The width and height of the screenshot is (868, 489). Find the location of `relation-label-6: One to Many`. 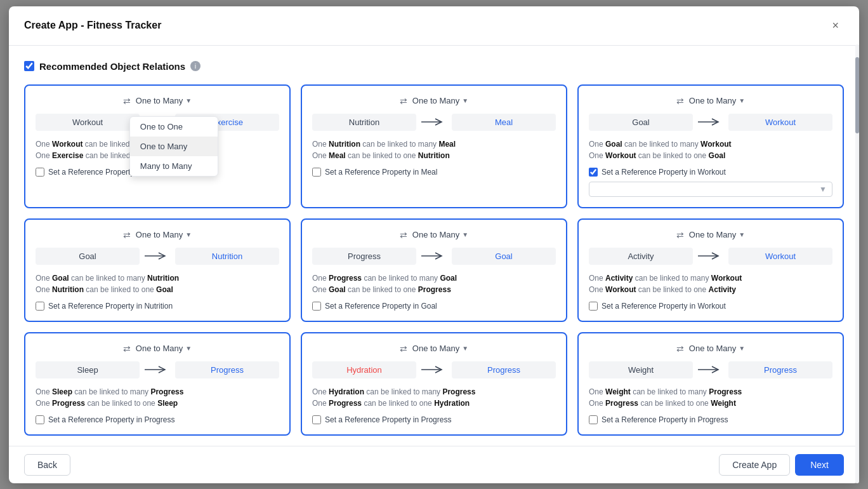

relation-label-6: One to Many is located at coordinates (713, 235).